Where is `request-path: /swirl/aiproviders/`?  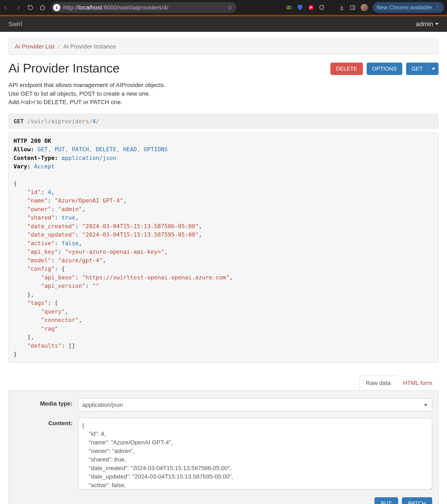 request-path: /swirl/aiproviders/ is located at coordinates (58, 121).